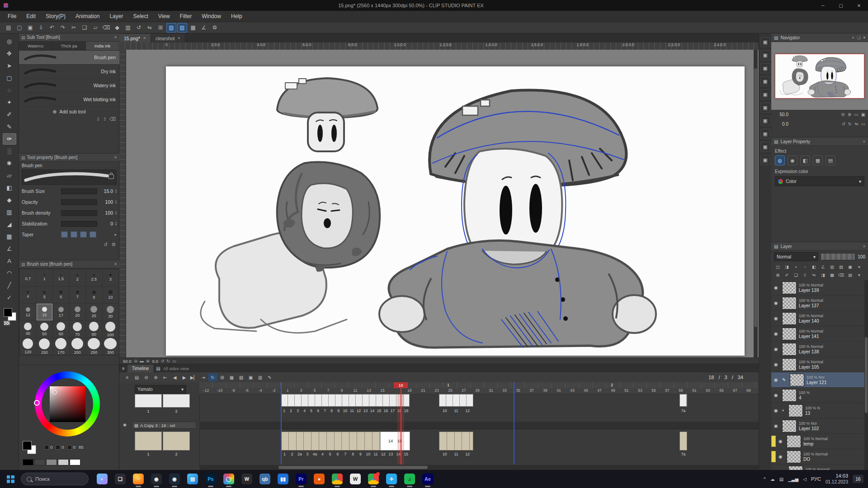 This screenshot has height=488, width=868. I want to click on combine-layer-icon: ⇋, so click(814, 275).